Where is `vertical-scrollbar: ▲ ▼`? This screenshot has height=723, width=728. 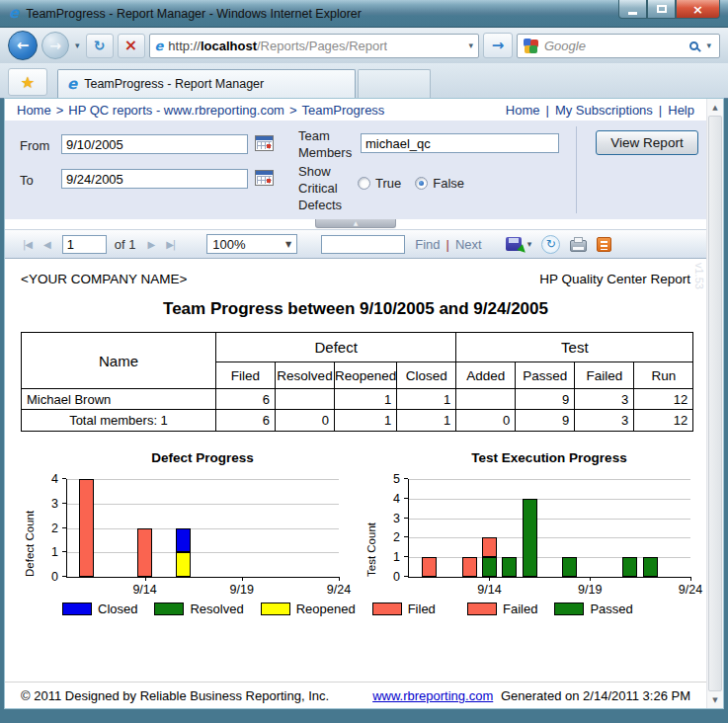 vertical-scrollbar: ▲ ▼ is located at coordinates (715, 403).